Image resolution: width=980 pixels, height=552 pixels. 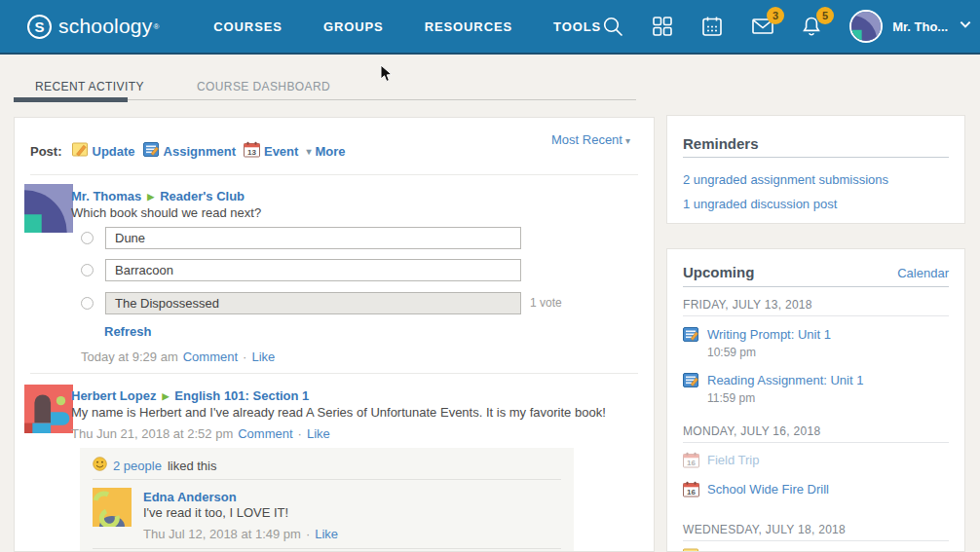 What do you see at coordinates (150, 197) in the screenshot?
I see `breadcrumb-arrow-icon: ▶` at bounding box center [150, 197].